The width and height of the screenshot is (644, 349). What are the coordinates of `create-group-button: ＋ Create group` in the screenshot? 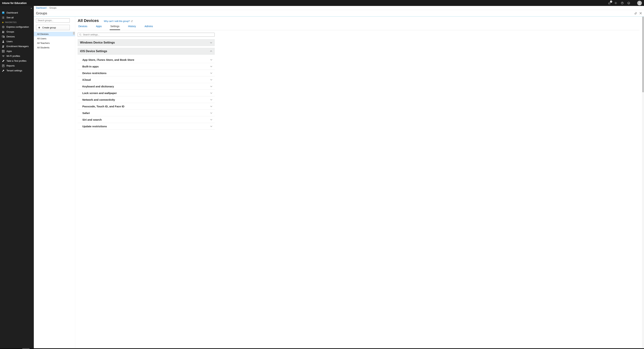 It's located at (53, 28).